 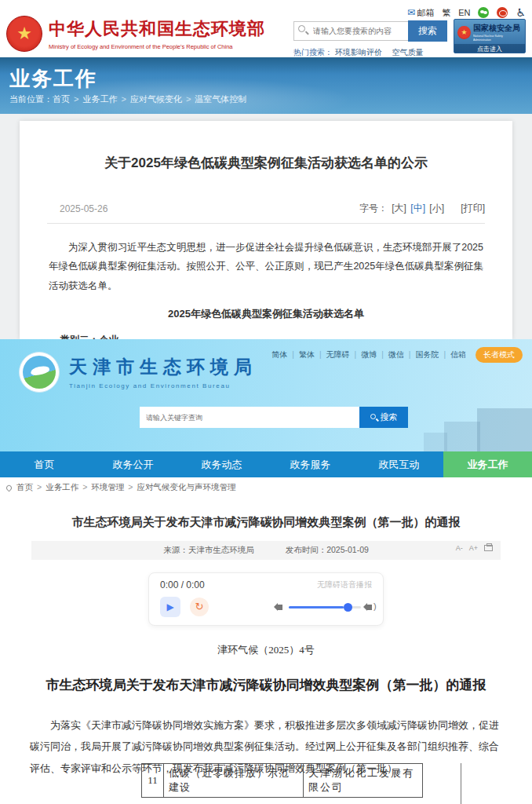 What do you see at coordinates (408, 52) in the screenshot?
I see `hot-search-link-air: 空气质量` at bounding box center [408, 52].